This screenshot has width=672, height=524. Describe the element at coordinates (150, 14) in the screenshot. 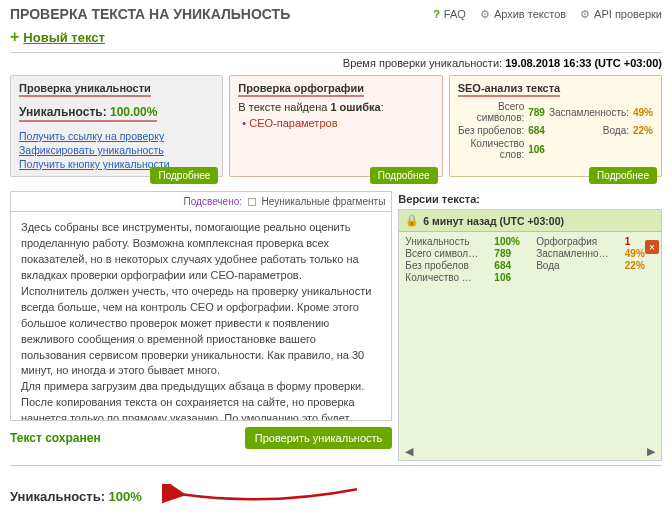

I see `page-title: ПРОВЕРКА ТЕКСТА НА УНИКАЛЬНОСТЬ` at that location.